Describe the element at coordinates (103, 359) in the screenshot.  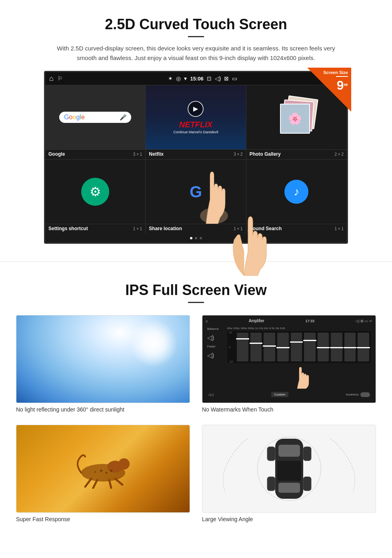
I see `sunlight-bg` at that location.